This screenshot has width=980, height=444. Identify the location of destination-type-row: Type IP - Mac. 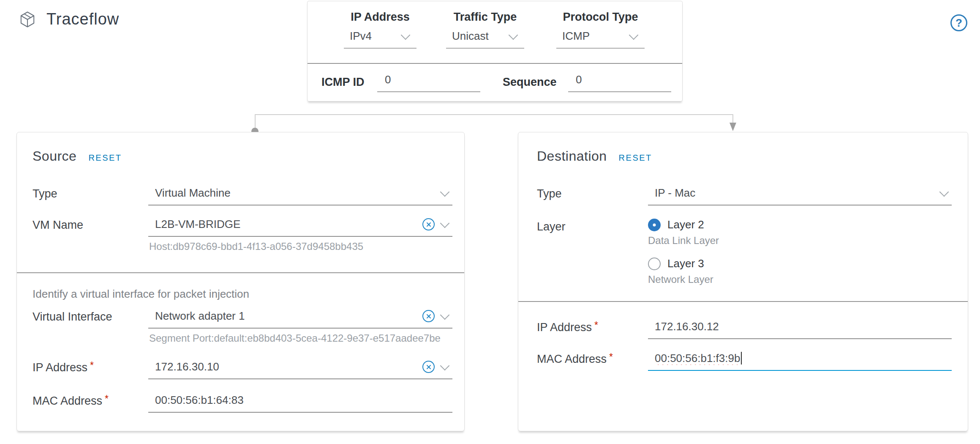
(744, 195).